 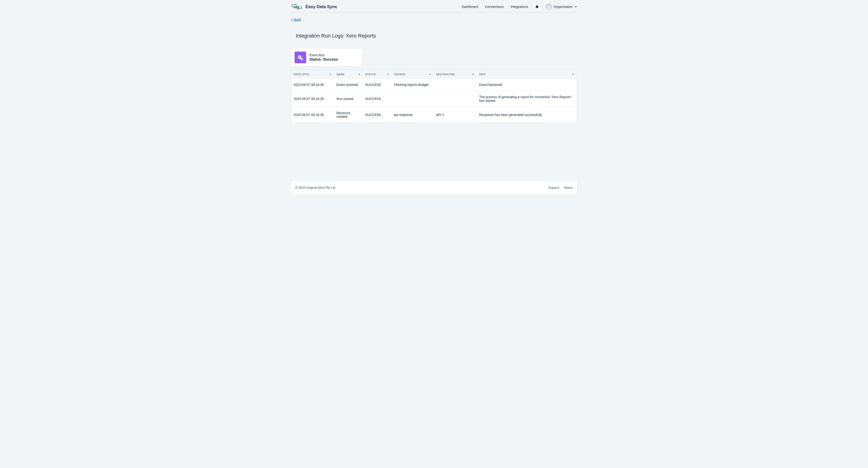 I want to click on table-row: 2023-09-07 08:16:26 Run started SUCCESS …, so click(x=434, y=99).